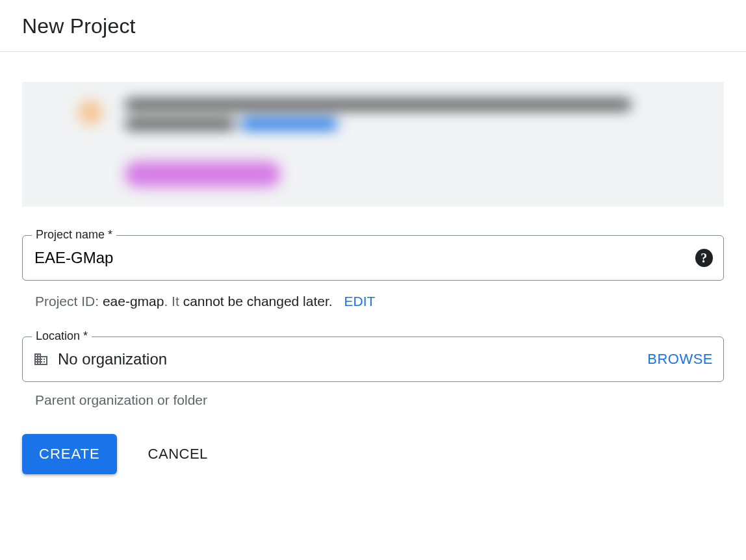  I want to click on organization-icon, so click(41, 359).